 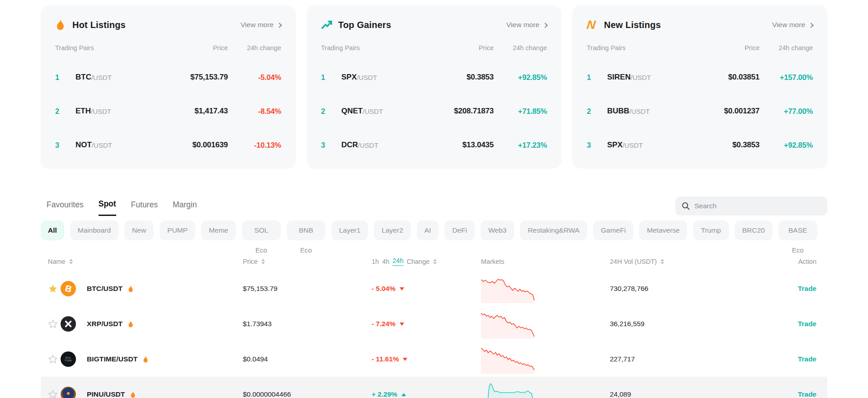 What do you see at coordinates (65, 208) in the screenshot?
I see `tab-favourites: Favourites` at bounding box center [65, 208].